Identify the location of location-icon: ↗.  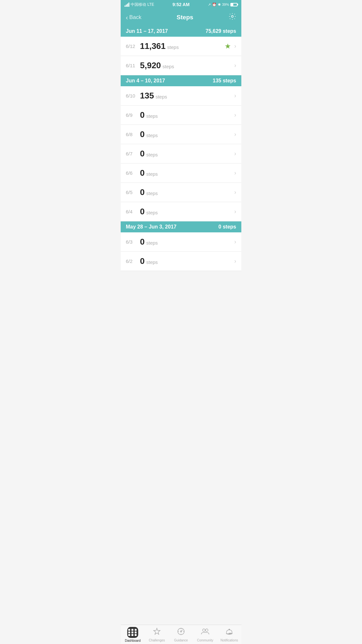
(209, 5).